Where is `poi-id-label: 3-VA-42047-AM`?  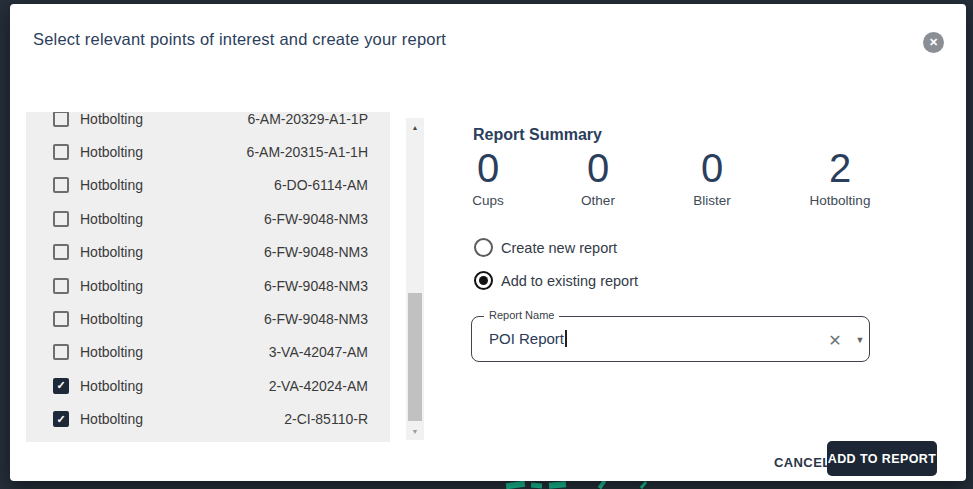 poi-id-label: 3-VA-42047-AM is located at coordinates (318, 352).